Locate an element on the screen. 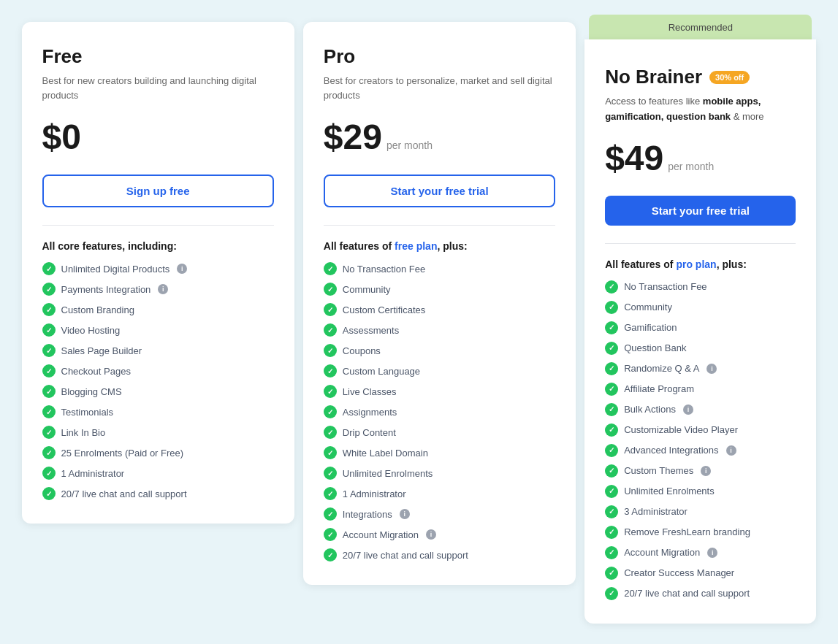  no-brainer-price-row: $49 per month is located at coordinates (700, 158).